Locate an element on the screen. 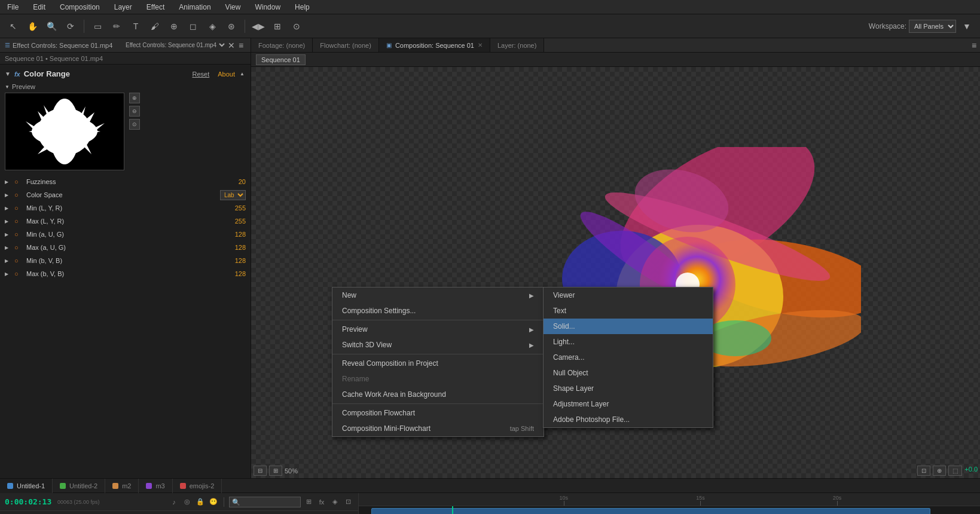  menu-composition: Composition is located at coordinates (80, 7).